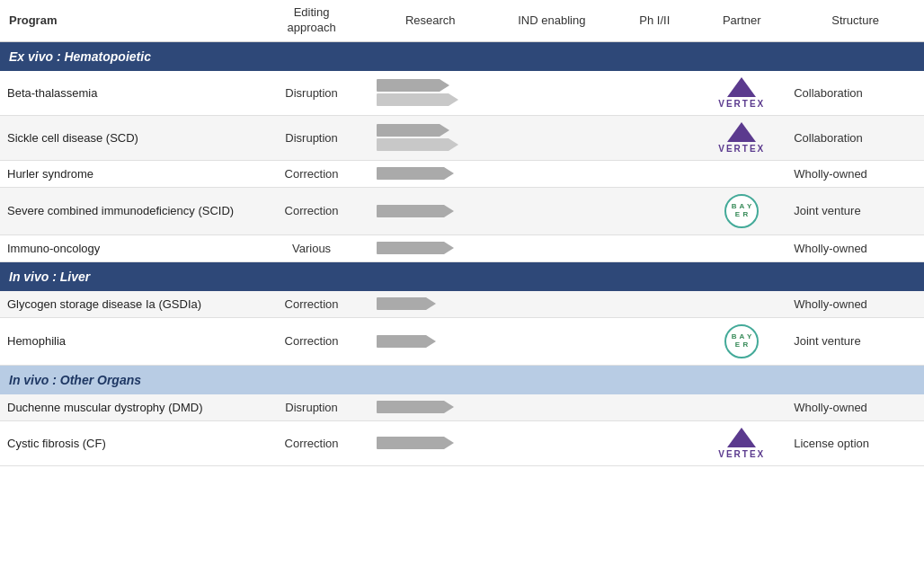 The height and width of the screenshot is (566, 924). I want to click on program-name: Cystic fibrosis (CF), so click(127, 443).